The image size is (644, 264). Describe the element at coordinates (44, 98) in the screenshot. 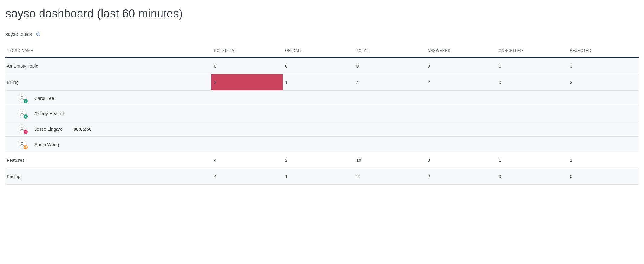

I see `agent-name: Carol Lee` at that location.